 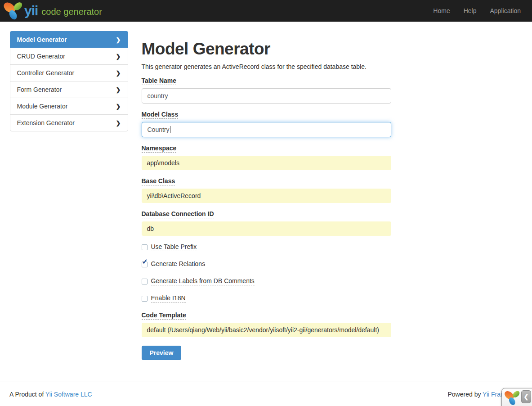 I want to click on checkbox-generate-labels: Generate Labels from DB Comments, so click(x=266, y=281).